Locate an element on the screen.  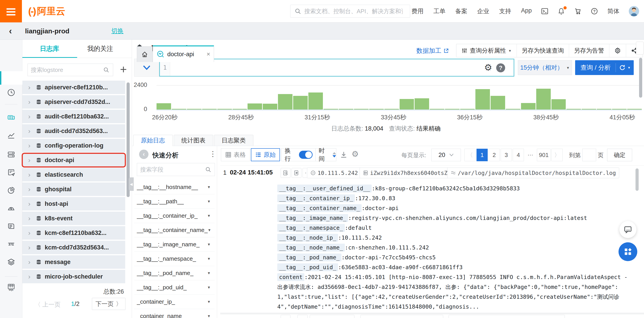
terminal-icon is located at coordinates (545, 11).